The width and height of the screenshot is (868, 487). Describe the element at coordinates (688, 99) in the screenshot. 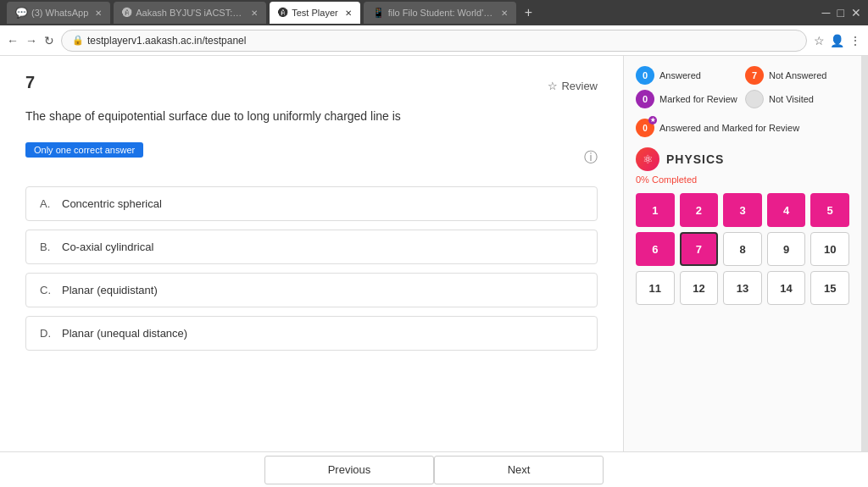

I see `legend-marked-review: 0 Marked for Review` at that location.